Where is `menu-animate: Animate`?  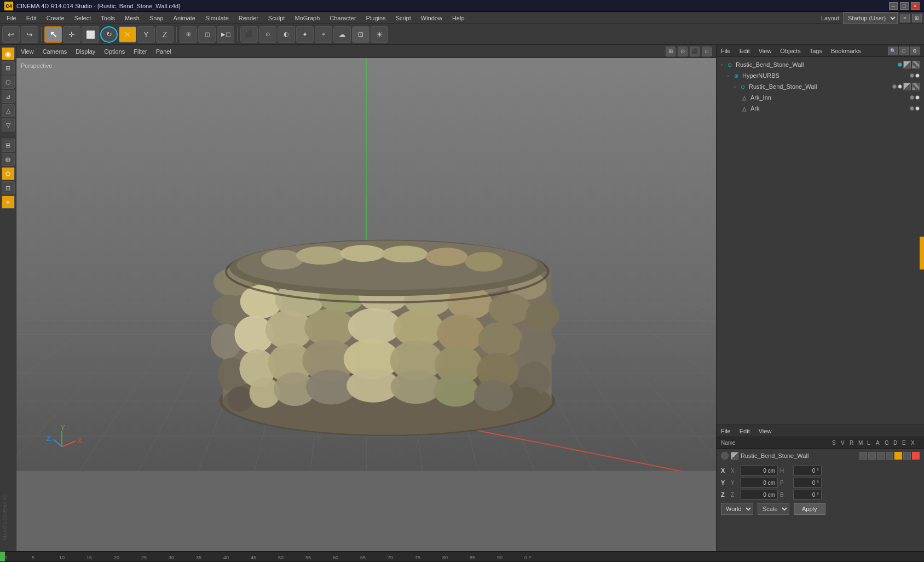 menu-animate: Animate is located at coordinates (184, 18).